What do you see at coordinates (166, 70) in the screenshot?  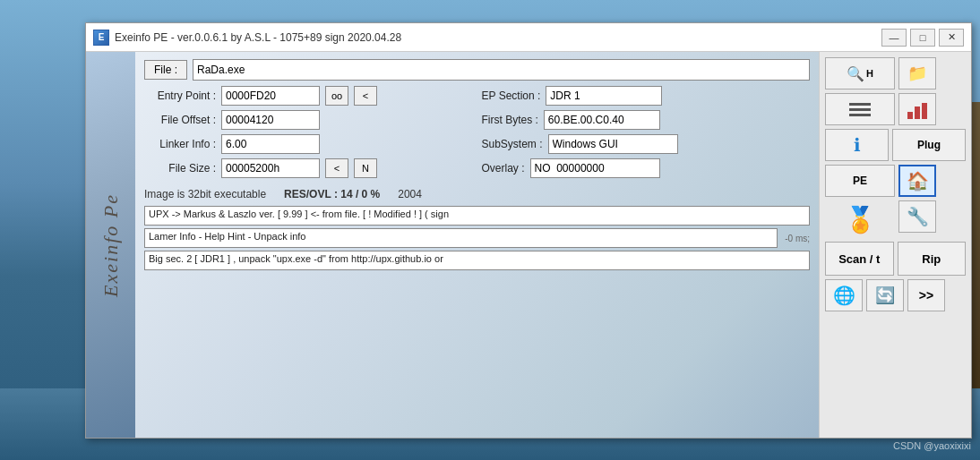 I see `file-button: File :` at bounding box center [166, 70].